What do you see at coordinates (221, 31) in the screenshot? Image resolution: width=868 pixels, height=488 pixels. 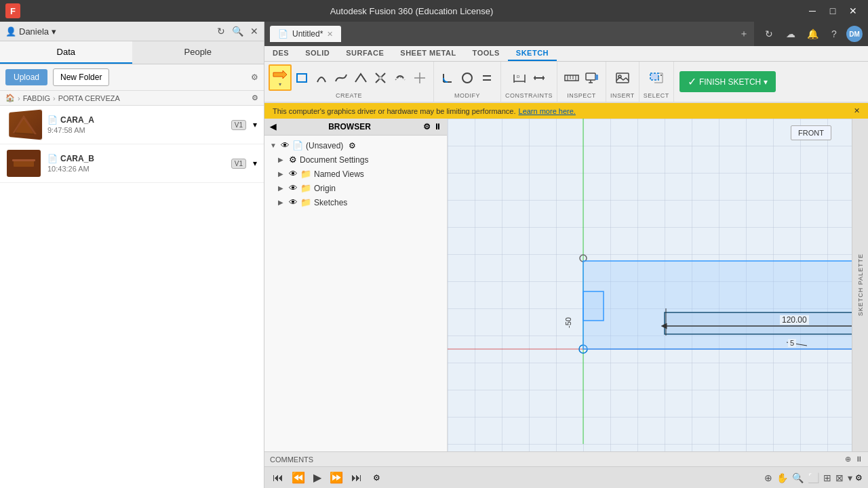 I see `refresh-icon: ↻` at bounding box center [221, 31].